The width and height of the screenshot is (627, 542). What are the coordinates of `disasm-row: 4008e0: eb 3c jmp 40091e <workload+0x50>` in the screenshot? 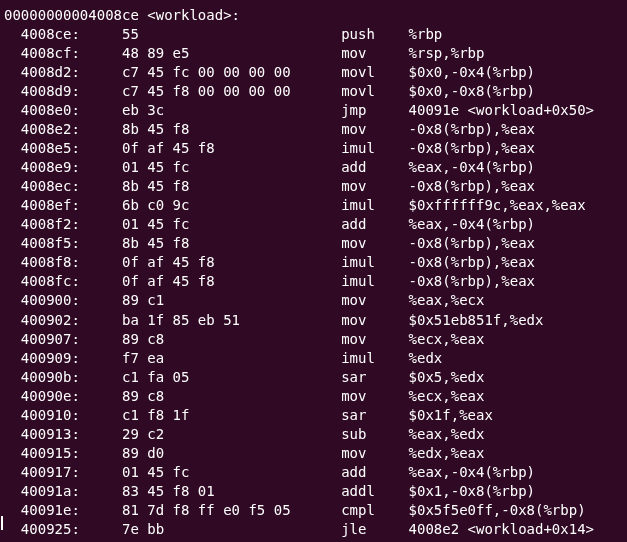 It's located at (314, 110).